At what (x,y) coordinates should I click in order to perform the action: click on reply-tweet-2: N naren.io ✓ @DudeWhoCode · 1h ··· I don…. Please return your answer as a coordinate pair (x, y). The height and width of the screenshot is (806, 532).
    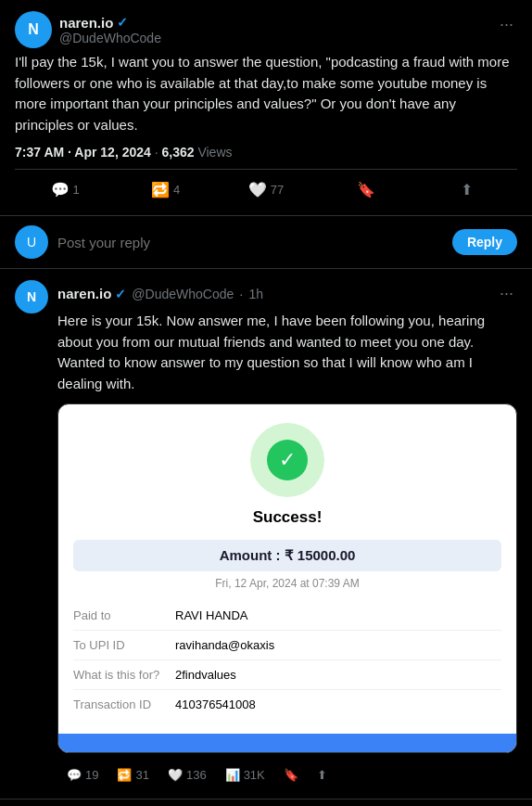
    Looking at the image, I should click on (266, 803).